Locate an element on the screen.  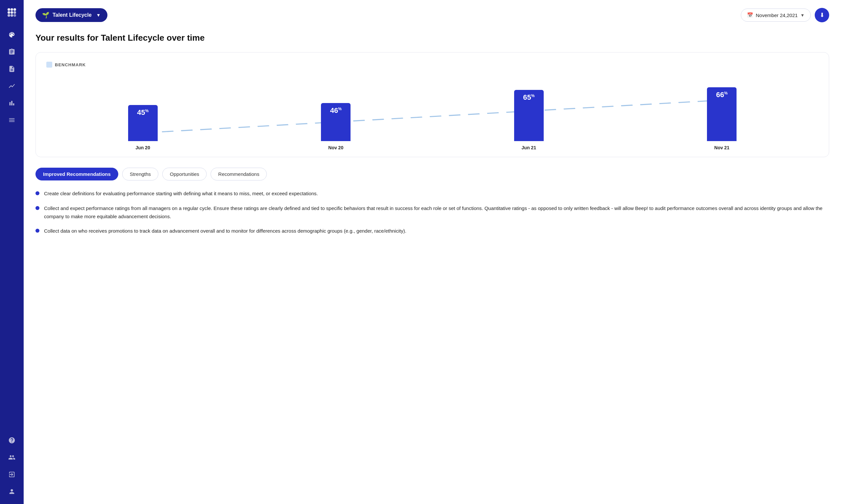
tab-group: Improved Recommendations Strengths Oppor… is located at coordinates (432, 174).